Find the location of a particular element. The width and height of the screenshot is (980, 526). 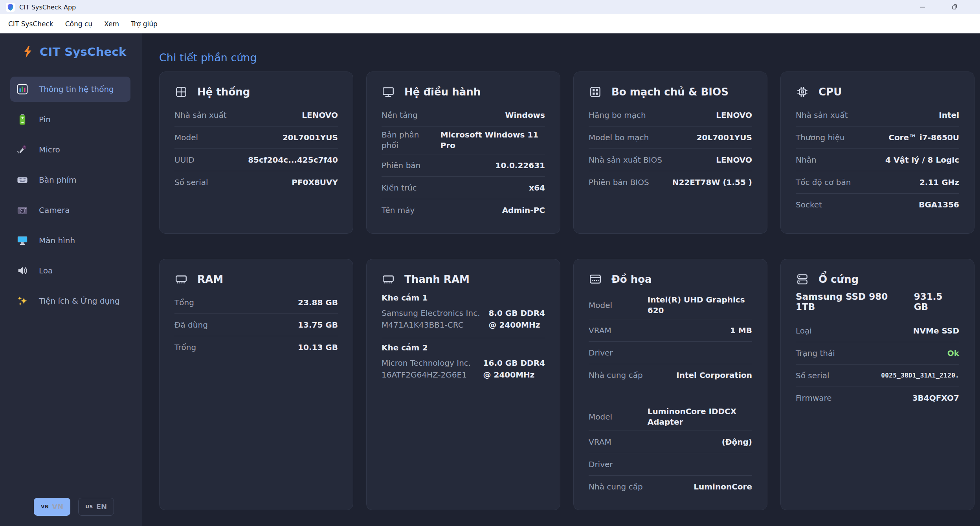

spec-value: Admin-PC is located at coordinates (523, 211).